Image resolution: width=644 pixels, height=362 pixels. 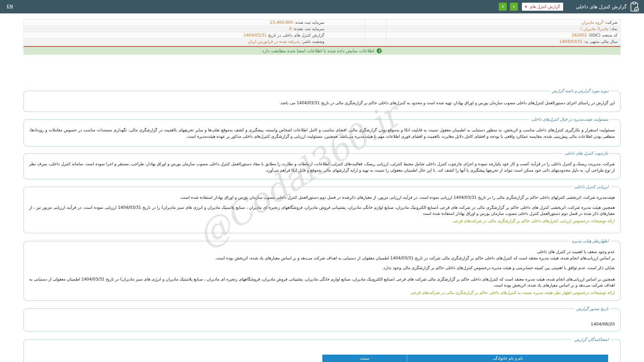 What do you see at coordinates (580, 91) in the screenshot?
I see `section-report-period-title: دوره مورد گزارش و دامنه گزارش` at bounding box center [580, 91].